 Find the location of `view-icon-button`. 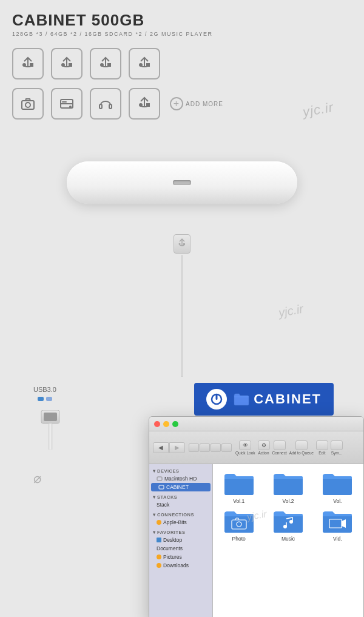

view-icon-button is located at coordinates (205, 448).